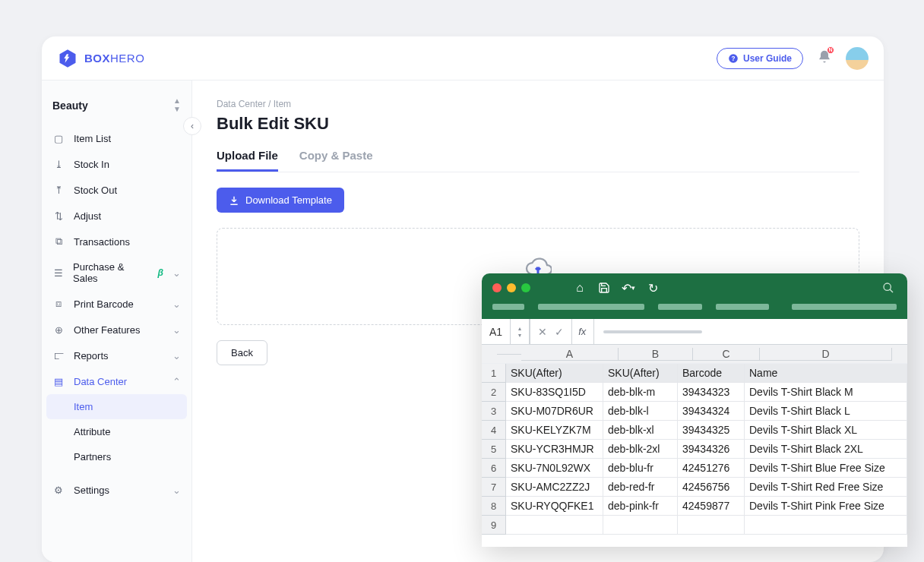 The image size is (924, 562). Describe the element at coordinates (826, 506) in the screenshot. I see `cell: Devils T-Shirt Pink Free Size` at that location.